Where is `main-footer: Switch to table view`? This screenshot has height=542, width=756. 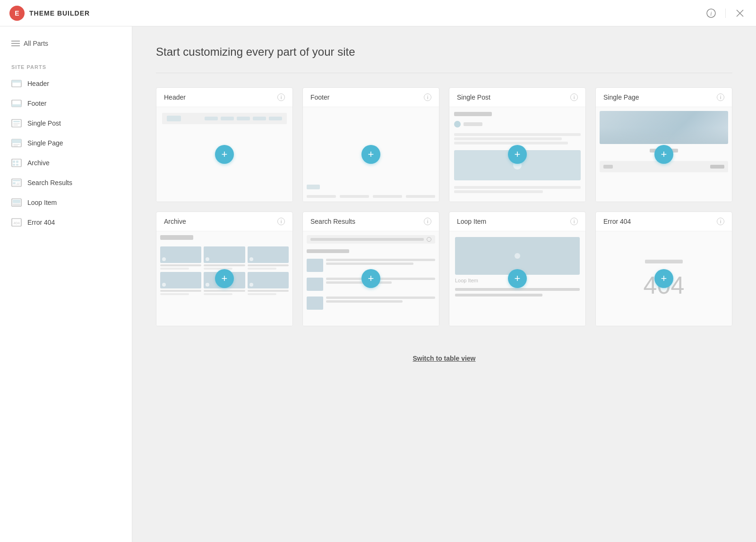 main-footer: Switch to table view is located at coordinates (444, 363).